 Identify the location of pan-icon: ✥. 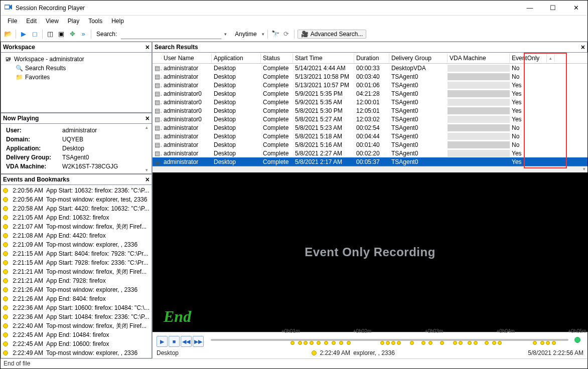
(72, 34).